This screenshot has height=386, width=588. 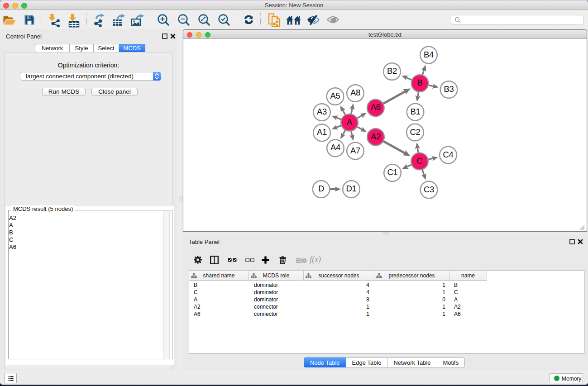 I want to click on svg-text: B1, so click(x=415, y=111).